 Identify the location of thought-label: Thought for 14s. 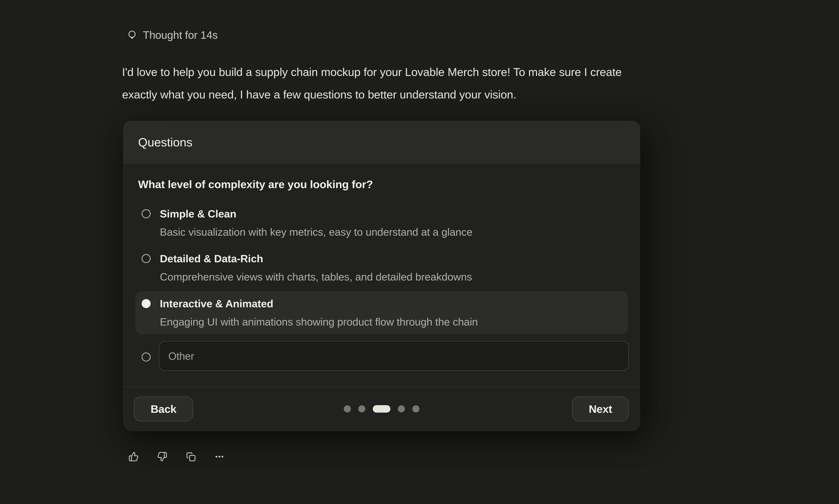
(180, 35).